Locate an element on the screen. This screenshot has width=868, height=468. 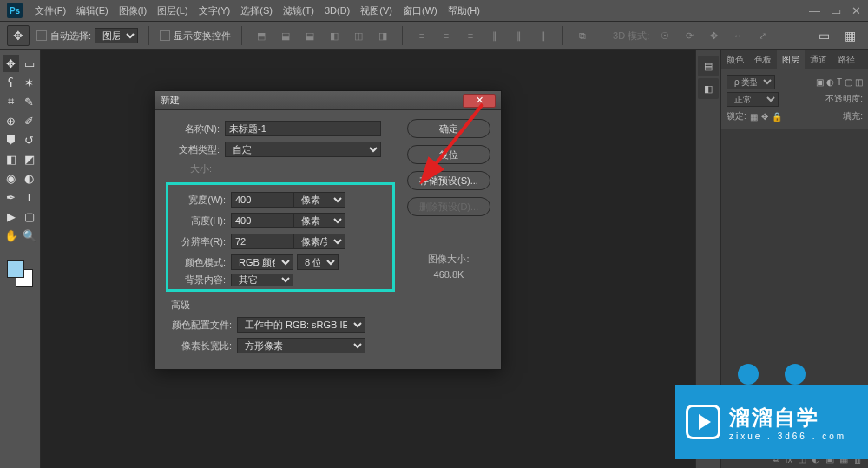
eraser-tool-icon: ◧ is located at coordinates (10, 159).